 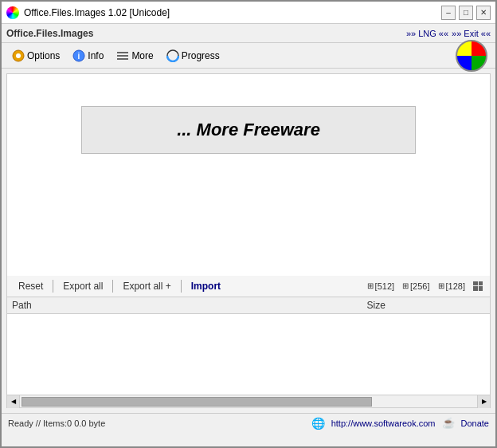 What do you see at coordinates (427, 305) in the screenshot?
I see `col-size-header: Size` at bounding box center [427, 305].